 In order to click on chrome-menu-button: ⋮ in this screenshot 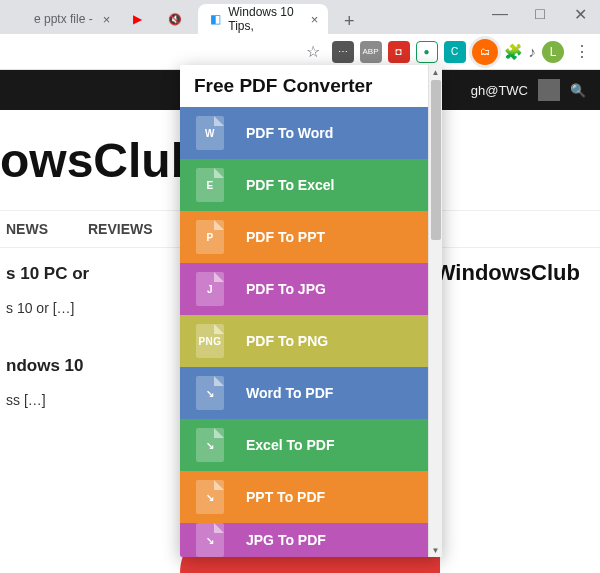, I will do `click(582, 52)`.